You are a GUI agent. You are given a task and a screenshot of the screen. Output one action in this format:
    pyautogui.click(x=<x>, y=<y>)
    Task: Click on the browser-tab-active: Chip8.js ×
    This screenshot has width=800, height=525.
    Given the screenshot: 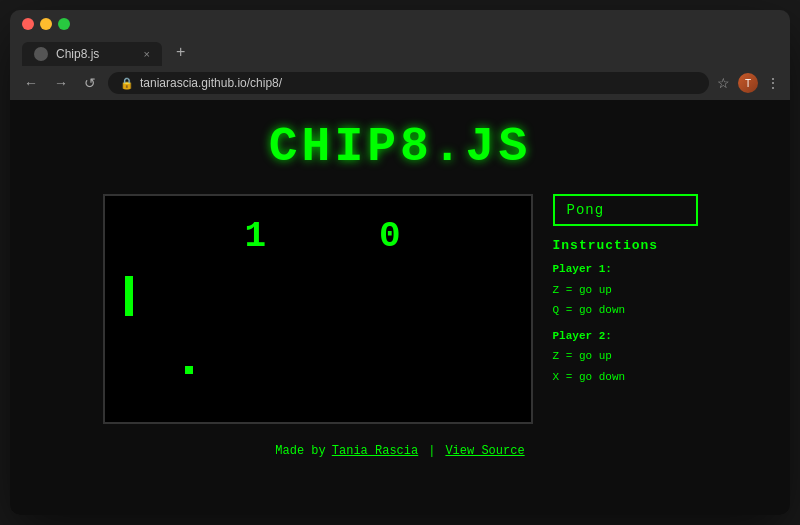 What is the action you would take?
    pyautogui.click(x=92, y=54)
    